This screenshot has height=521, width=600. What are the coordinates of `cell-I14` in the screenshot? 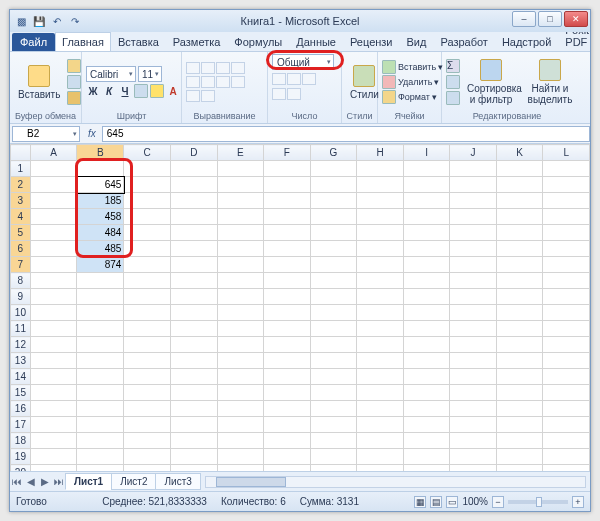 It's located at (426, 377).